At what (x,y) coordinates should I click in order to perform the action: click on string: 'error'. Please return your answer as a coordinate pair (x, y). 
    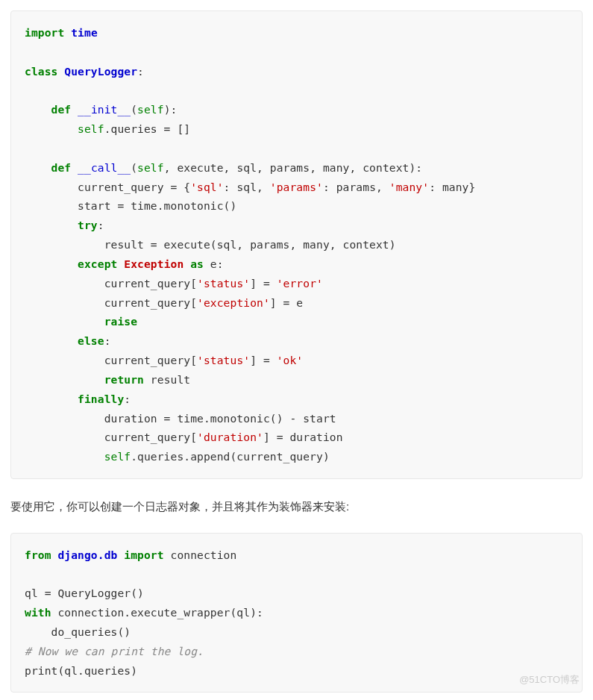
    Looking at the image, I should click on (300, 284).